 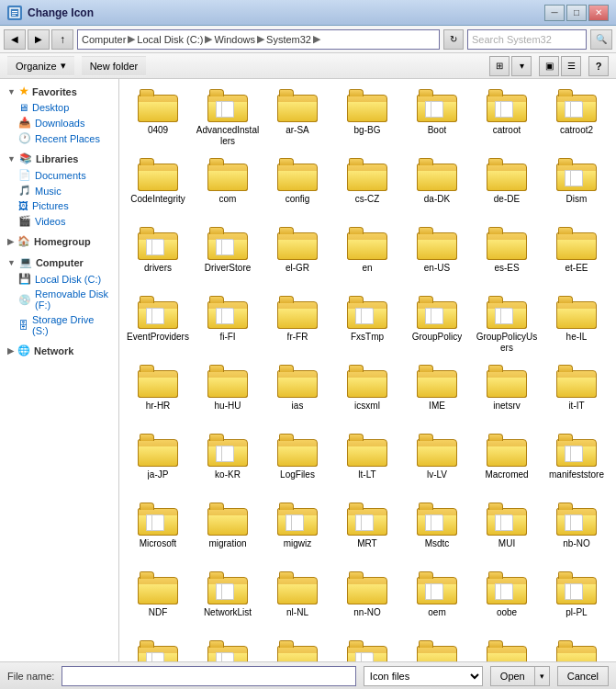 I want to click on forward-button: ▶, so click(x=39, y=40).